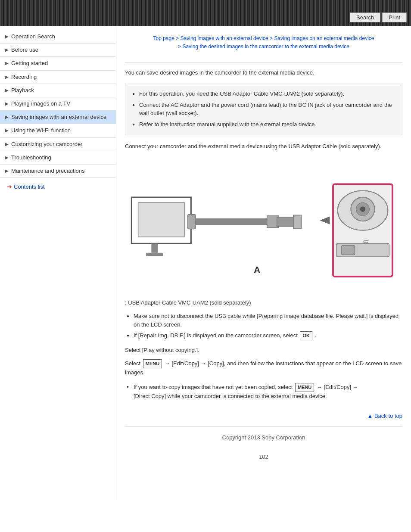  What do you see at coordinates (213, 387) in the screenshot?
I see `copy-note-prefix: If you want to copy images that have not…` at bounding box center [213, 387].